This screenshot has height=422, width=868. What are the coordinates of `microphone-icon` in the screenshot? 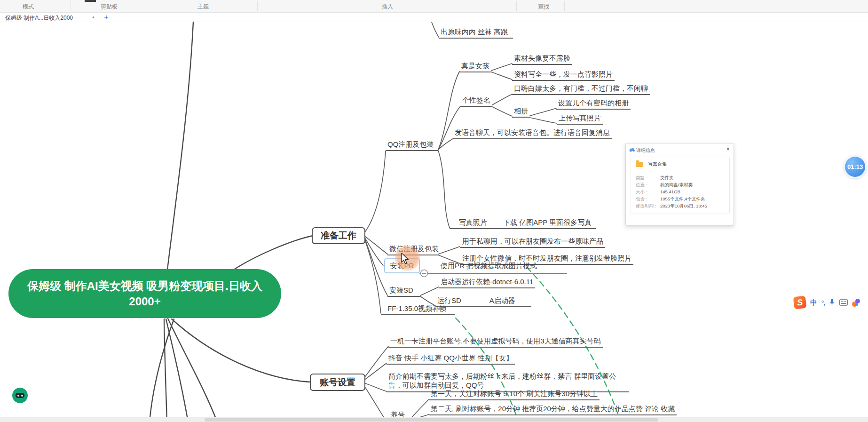 It's located at (832, 303).